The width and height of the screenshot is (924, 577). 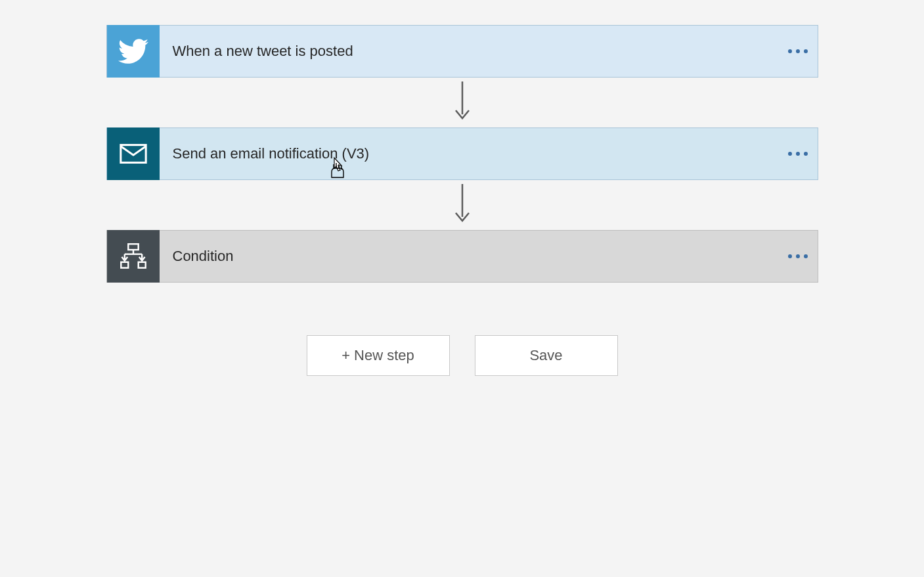 What do you see at coordinates (462, 154) in the screenshot?
I see `step-email-notification: Send an email notification (V3)` at bounding box center [462, 154].